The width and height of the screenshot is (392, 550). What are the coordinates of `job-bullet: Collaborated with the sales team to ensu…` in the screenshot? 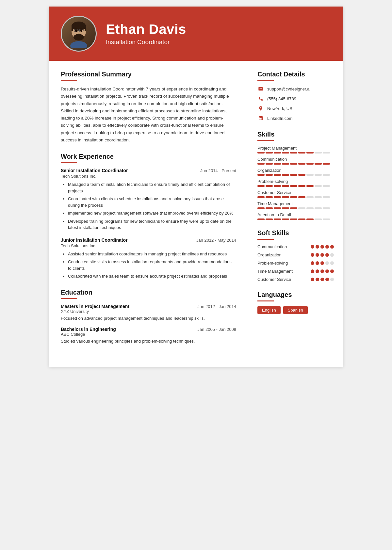 It's located at (152, 276).